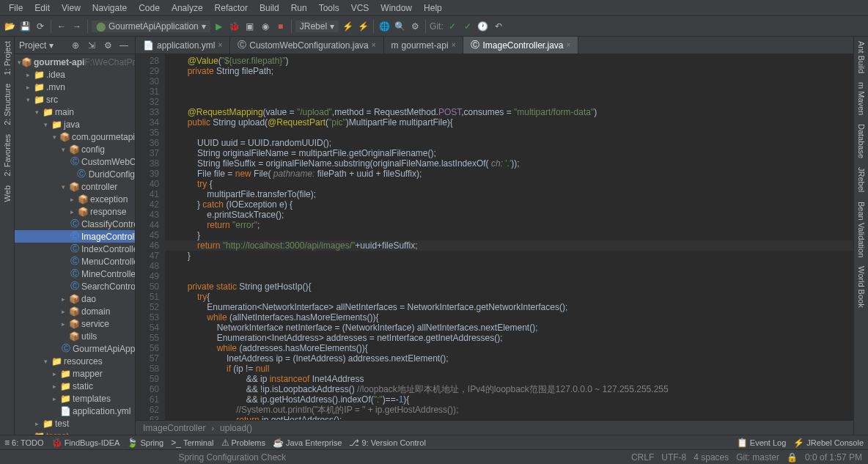  I want to click on menu-window: Window, so click(396, 8).